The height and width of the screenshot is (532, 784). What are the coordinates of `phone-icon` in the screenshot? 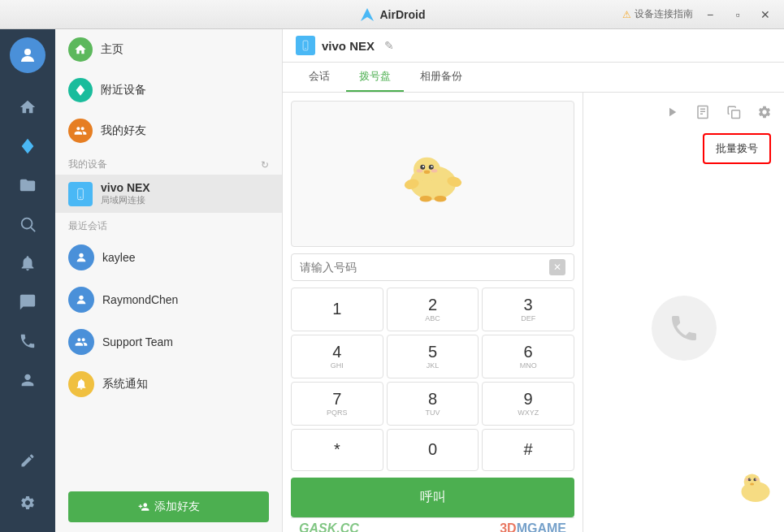 It's located at (28, 341).